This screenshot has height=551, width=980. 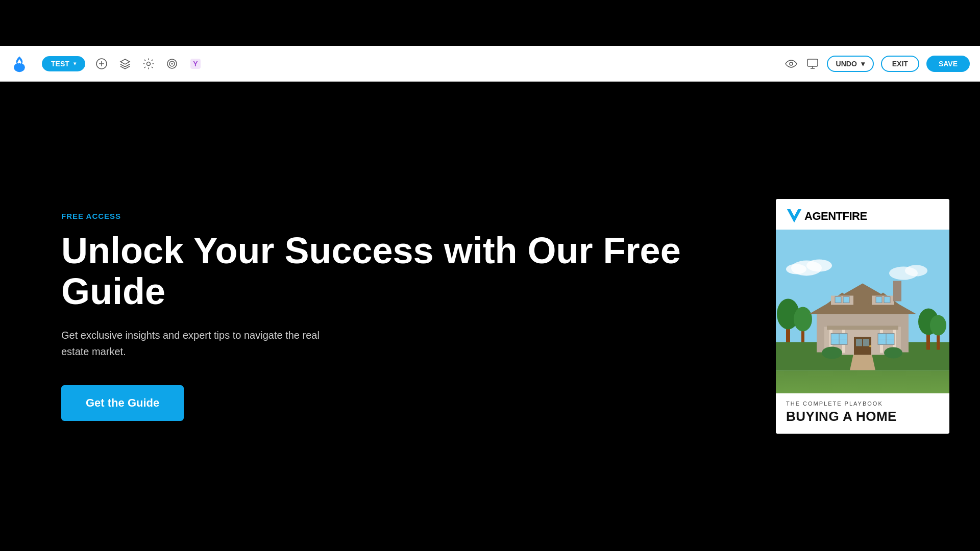 I want to click on house-scene-svg, so click(x=863, y=311).